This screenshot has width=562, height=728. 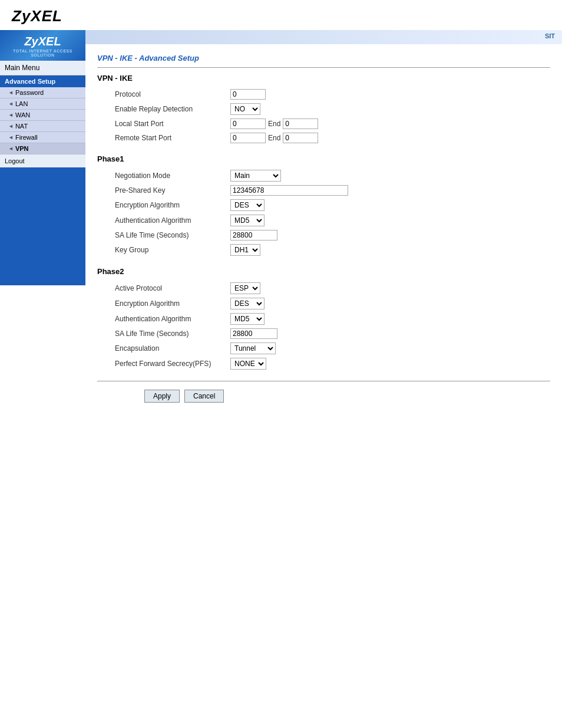 What do you see at coordinates (247, 304) in the screenshot?
I see `p2-encryption-select: DES 3DES AES` at bounding box center [247, 304].